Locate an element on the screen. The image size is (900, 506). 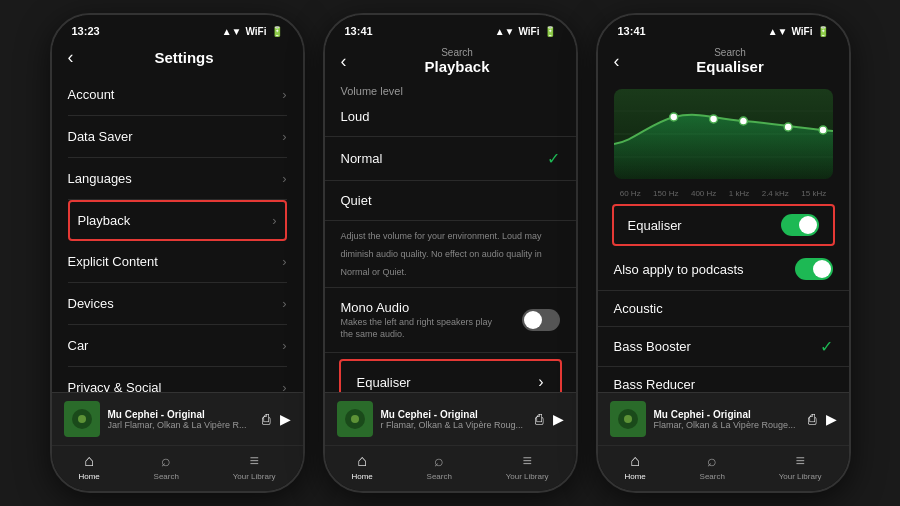
player-artist-3: Flamar, Olkan & La Vipère Rouge... is located at coordinates (727, 425).